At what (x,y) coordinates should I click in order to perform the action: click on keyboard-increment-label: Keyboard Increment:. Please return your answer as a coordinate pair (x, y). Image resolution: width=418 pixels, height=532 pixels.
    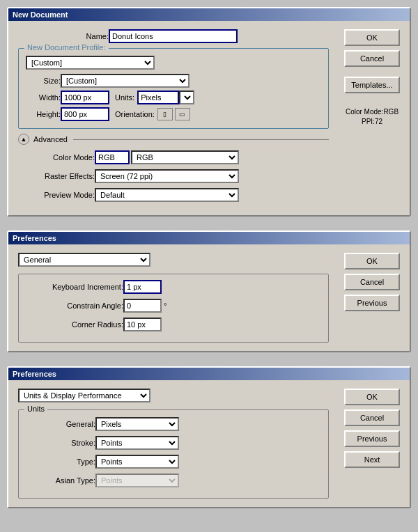
    Looking at the image, I should click on (75, 287).